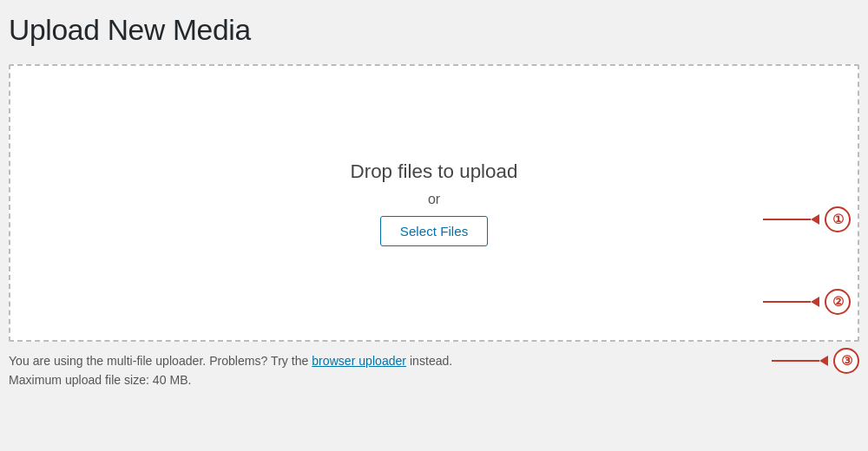 This screenshot has height=451, width=868. I want to click on multi-file-uploader-text: You are using the multi-file uploader. P…, so click(231, 361).